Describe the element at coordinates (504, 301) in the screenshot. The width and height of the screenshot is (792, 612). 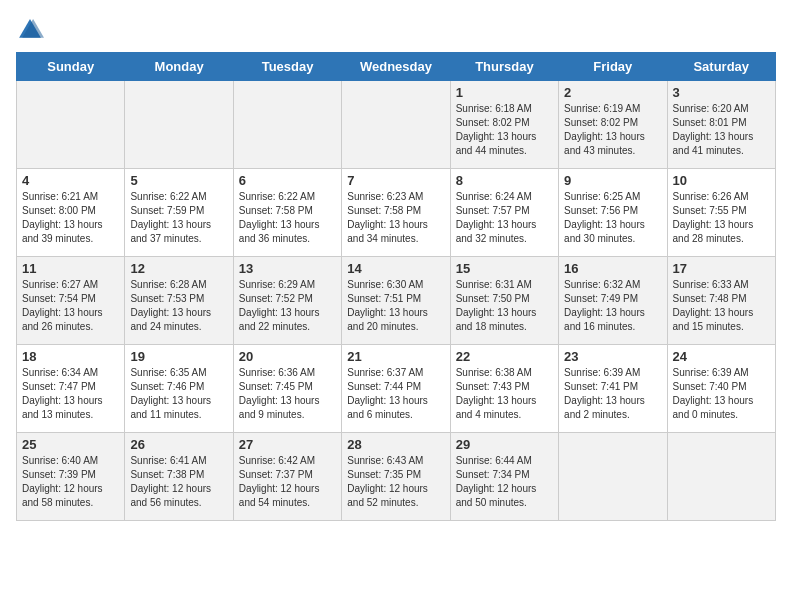
I see `calendar-cell: 15Sunrise: 6:31 AM Sunset: 7:50 PM Dayli…` at that location.